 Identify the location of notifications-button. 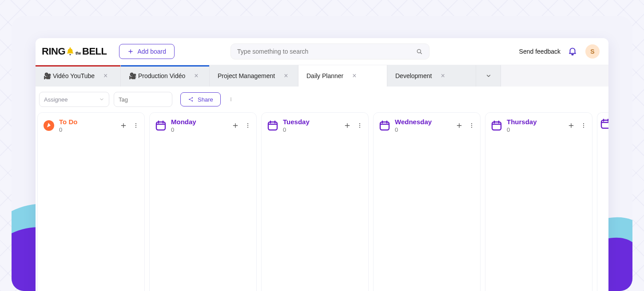
(573, 51).